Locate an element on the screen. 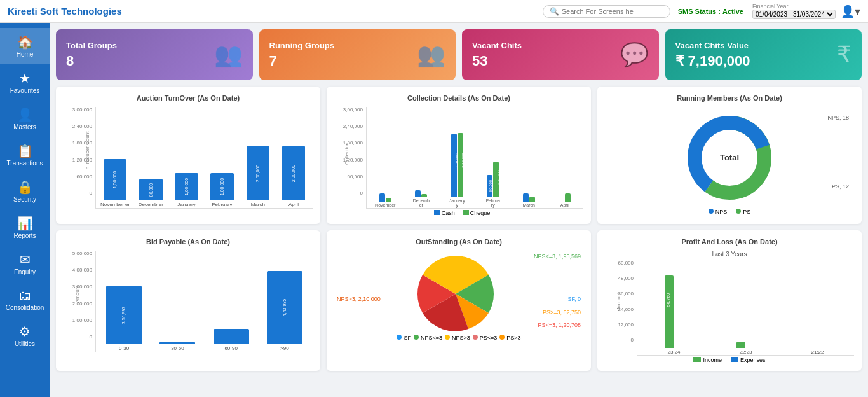 This screenshot has width=868, height=397. sidebar-label-transactions: Transactions is located at coordinates (25, 163).